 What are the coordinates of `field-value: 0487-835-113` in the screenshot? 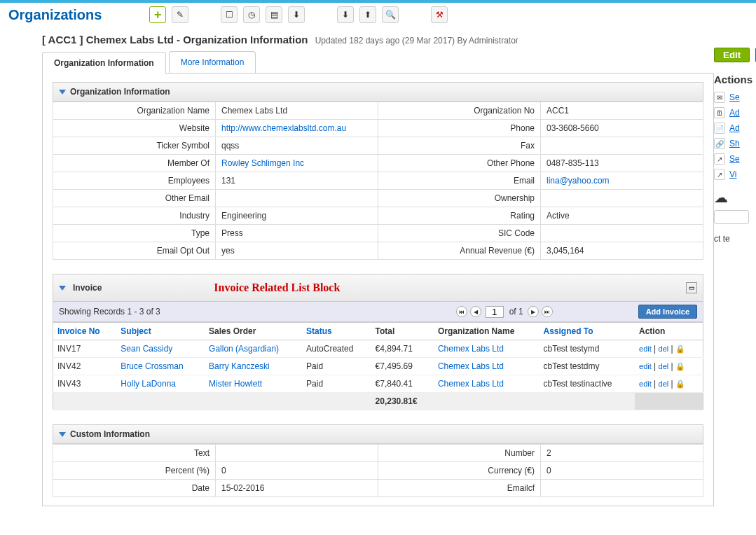 It's located at (622, 164).